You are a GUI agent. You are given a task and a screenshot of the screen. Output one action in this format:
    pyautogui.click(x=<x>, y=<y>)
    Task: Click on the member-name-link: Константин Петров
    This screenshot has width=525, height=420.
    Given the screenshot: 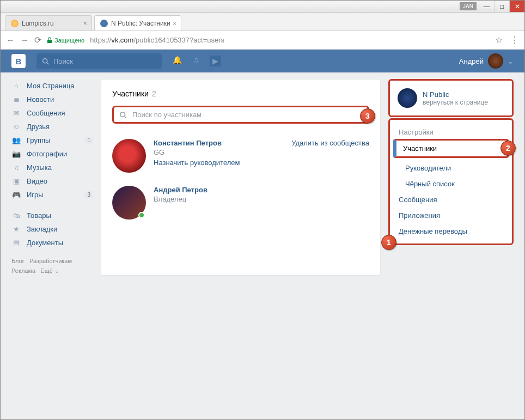 What is the action you would take?
    pyautogui.click(x=219, y=143)
    